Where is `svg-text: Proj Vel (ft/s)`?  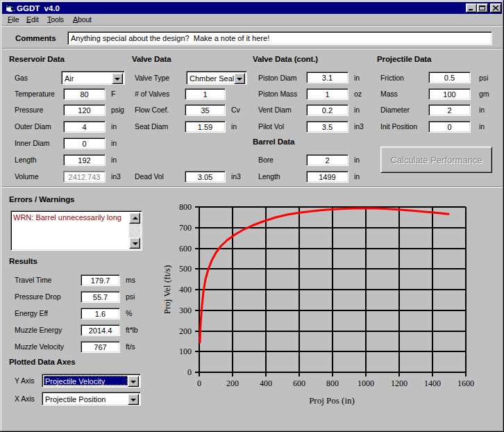 svg-text: Proj Vel (ft/s) is located at coordinates (167, 290).